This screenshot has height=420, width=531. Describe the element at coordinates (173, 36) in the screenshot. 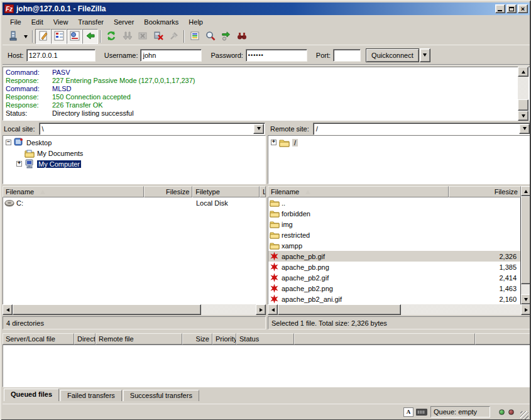

I see `reconnect-button` at that location.